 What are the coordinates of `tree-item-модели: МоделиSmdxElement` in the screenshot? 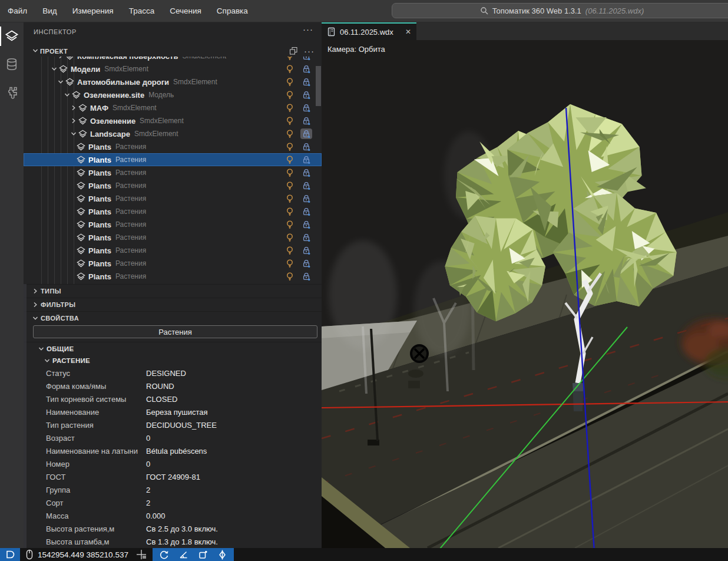 It's located at (173, 69).